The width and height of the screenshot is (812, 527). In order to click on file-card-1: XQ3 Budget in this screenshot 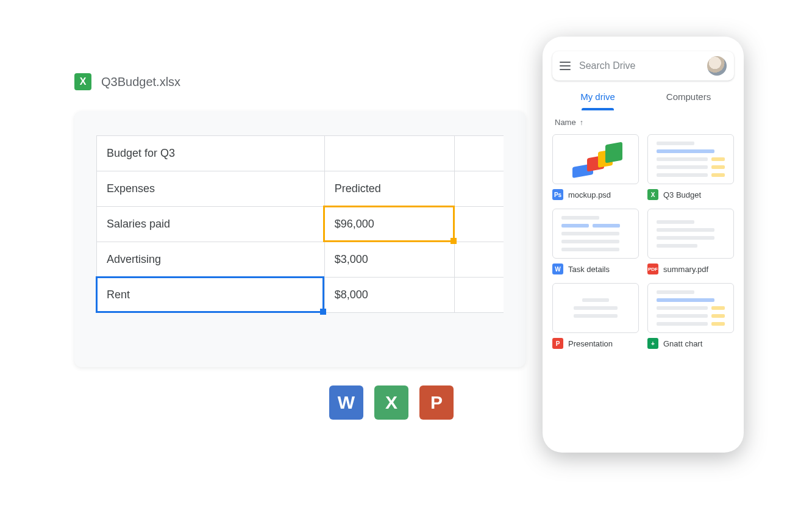, I will do `click(691, 167)`.